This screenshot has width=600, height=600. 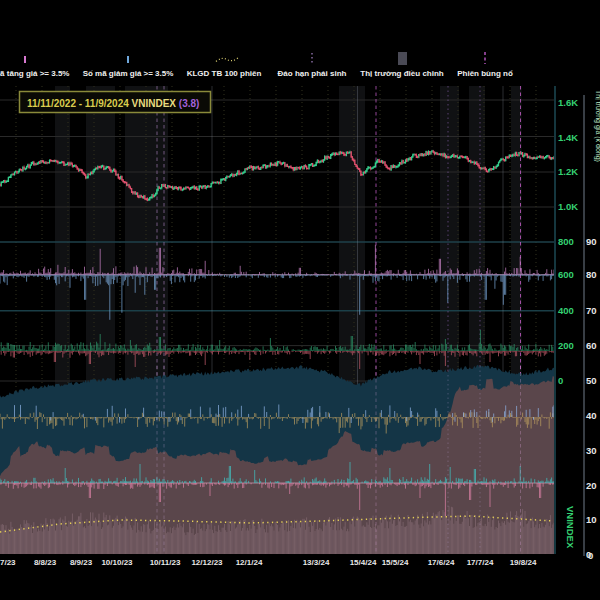 I want to click on svg-text: 90, so click(x=592, y=242).